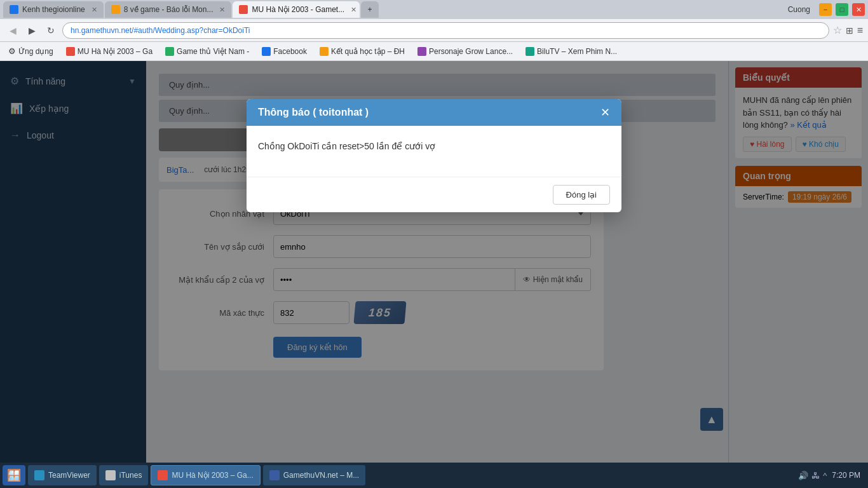 This screenshot has height=488, width=868. I want to click on tab-label-2: MU Hà Nội 2003 - Gamet..., so click(298, 10).